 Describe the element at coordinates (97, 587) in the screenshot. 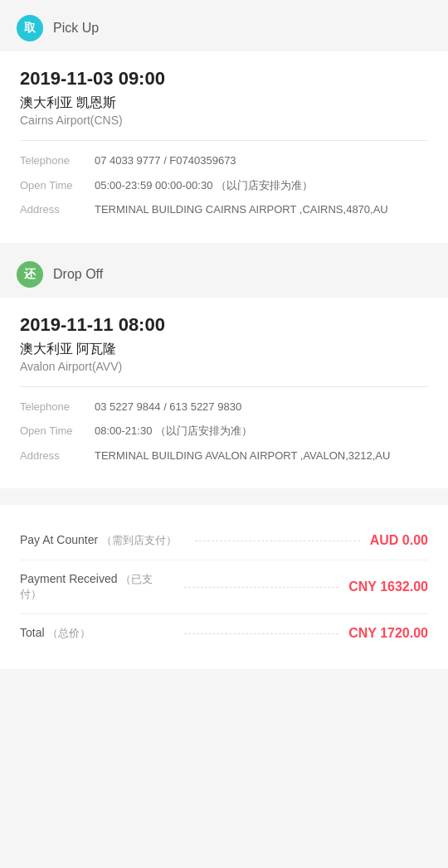

I see `payment-received-label: Payment Received （已支付）` at that location.